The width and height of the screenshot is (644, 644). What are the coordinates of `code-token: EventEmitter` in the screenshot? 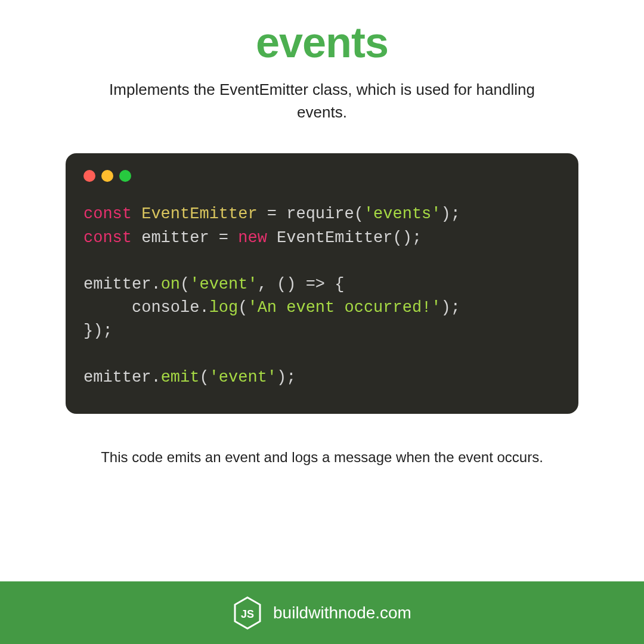 It's located at (199, 214).